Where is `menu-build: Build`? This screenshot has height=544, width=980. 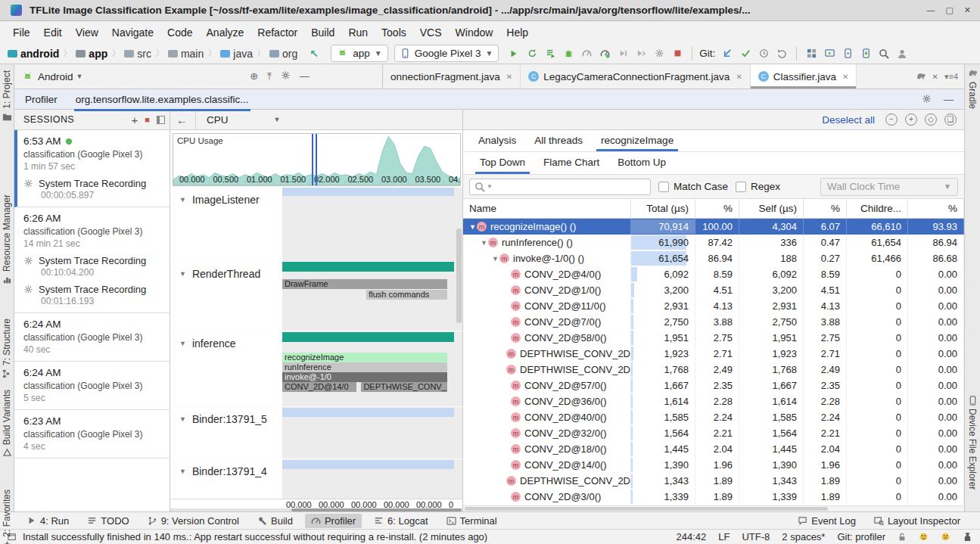 menu-build: Build is located at coordinates (322, 33).